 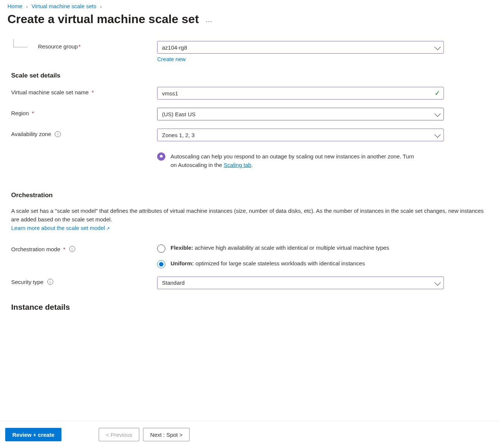 I want to click on instance-details-heading: Instance details, so click(x=251, y=307).